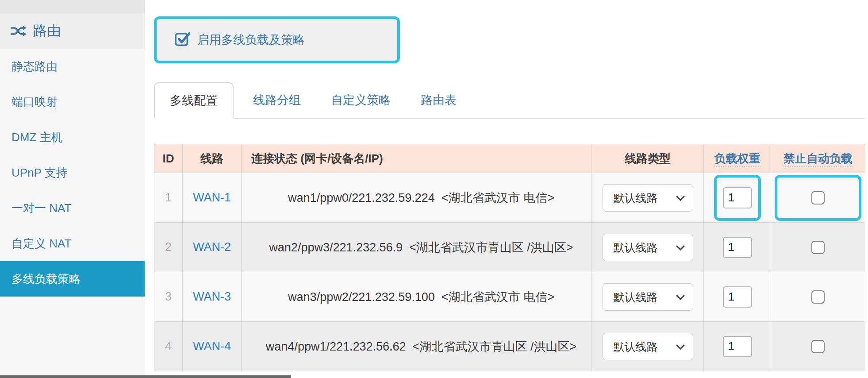  I want to click on sidebar-title-label: 路由, so click(47, 31).